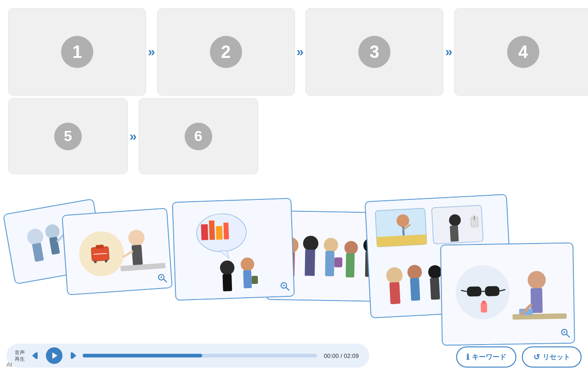 This screenshot has width=588, height=374. I want to click on reset-icon: ↺, so click(537, 357).